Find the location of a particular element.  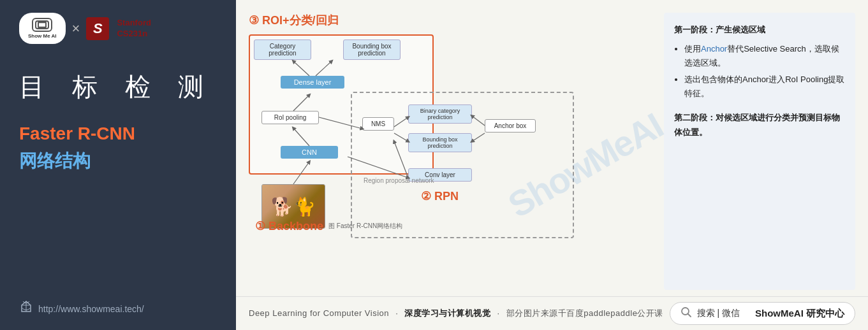

search-icon is located at coordinates (686, 313).